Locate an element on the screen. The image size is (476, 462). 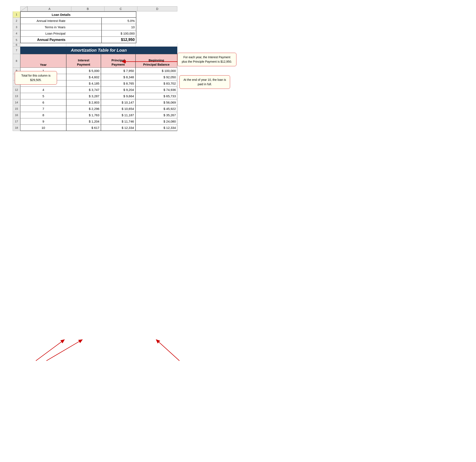
data-balance-12: $ 74,936 is located at coordinates (156, 90).